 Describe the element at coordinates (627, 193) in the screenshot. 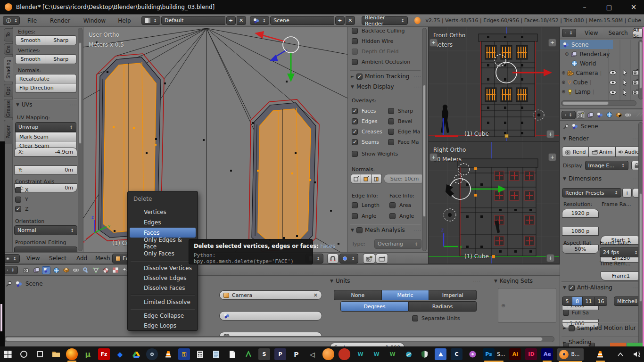

I see `preset-add-button: +` at that location.